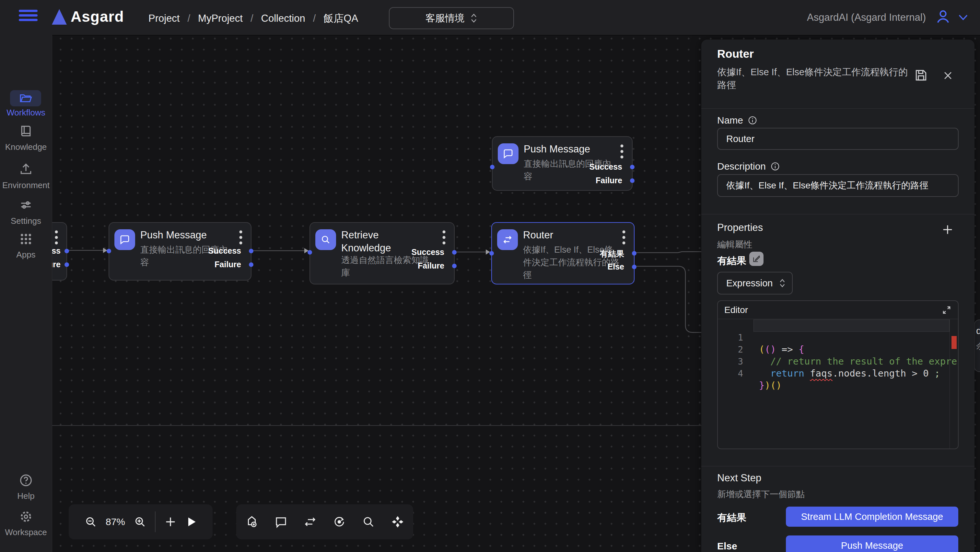 The width and height of the screenshot is (980, 552). What do you see at coordinates (26, 212) in the screenshot?
I see `sidebar-item-settings: Settings` at bounding box center [26, 212].